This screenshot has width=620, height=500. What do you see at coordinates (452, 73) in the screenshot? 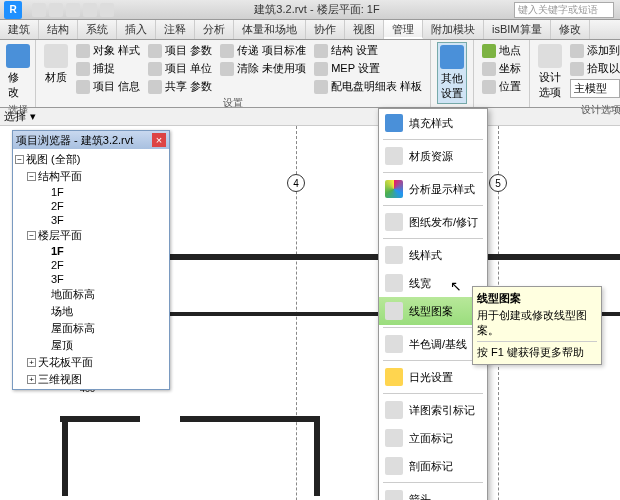
I see `additional-settings-button: 其他 设置` at bounding box center [452, 73].